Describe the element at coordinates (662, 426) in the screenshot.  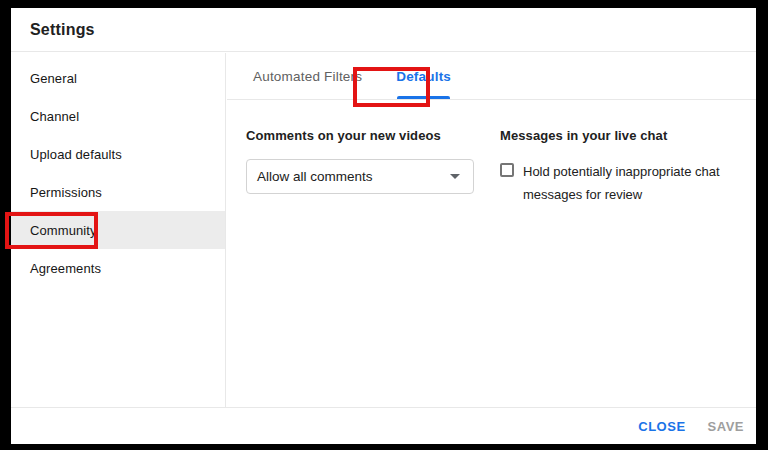
I see `close-button: CLOSE` at that location.